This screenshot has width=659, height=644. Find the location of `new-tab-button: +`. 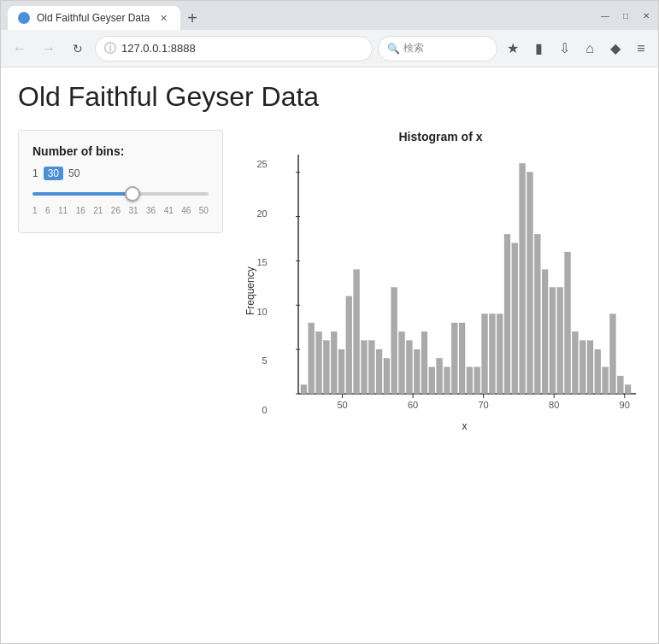

new-tab-button: + is located at coordinates (192, 18).